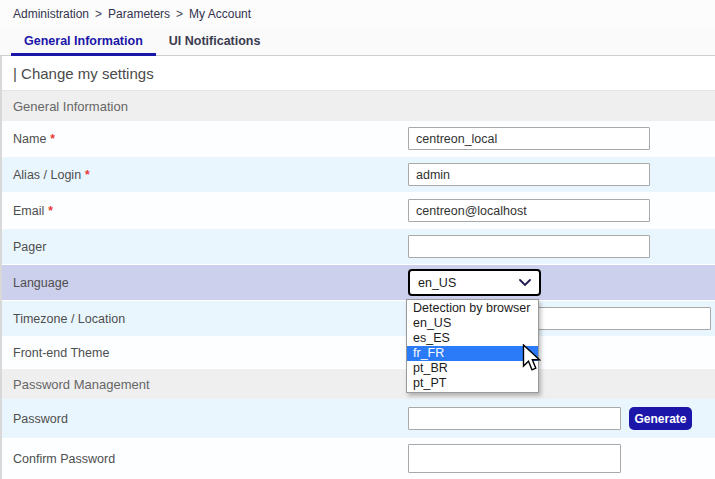 Image resolution: width=715 pixels, height=479 pixels. Describe the element at coordinates (472, 368) in the screenshot. I see `language-option-pt-br: pt_BR` at that location.